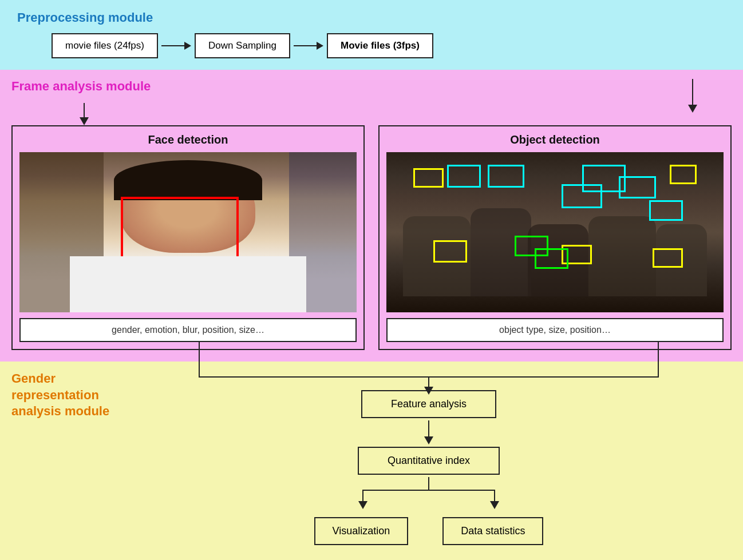 Image resolution: width=743 pixels, height=560 pixels. I want to click on movie-files-3fps-box: Movie files (3fps), so click(380, 46).